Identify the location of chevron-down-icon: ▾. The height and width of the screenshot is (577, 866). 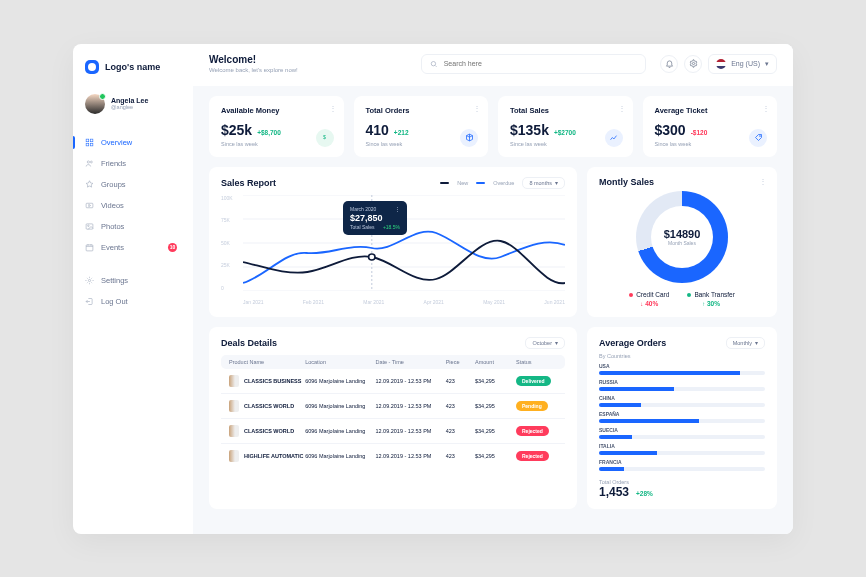
(556, 183).